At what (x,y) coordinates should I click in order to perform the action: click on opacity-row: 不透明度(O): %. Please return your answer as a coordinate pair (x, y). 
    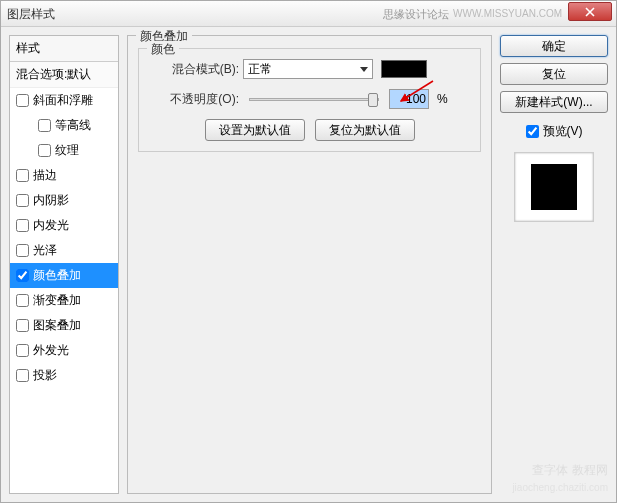
    Looking at the image, I should click on (310, 99).